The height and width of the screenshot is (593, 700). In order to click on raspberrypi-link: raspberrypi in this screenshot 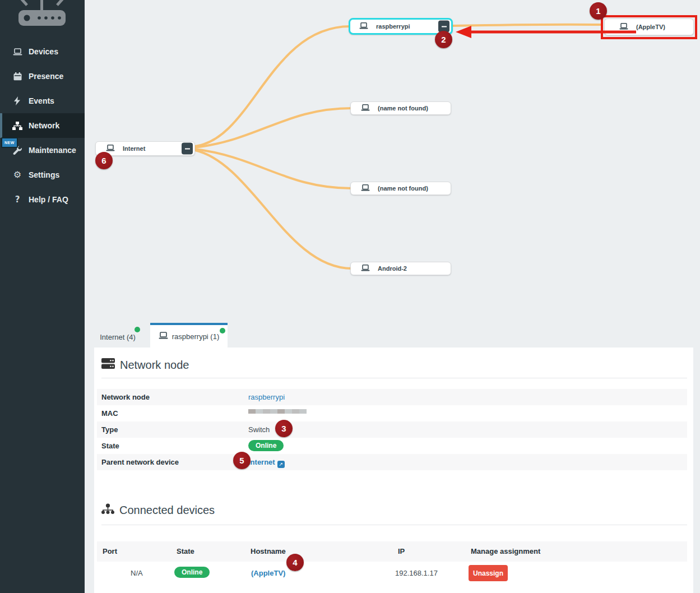, I will do `click(267, 397)`.